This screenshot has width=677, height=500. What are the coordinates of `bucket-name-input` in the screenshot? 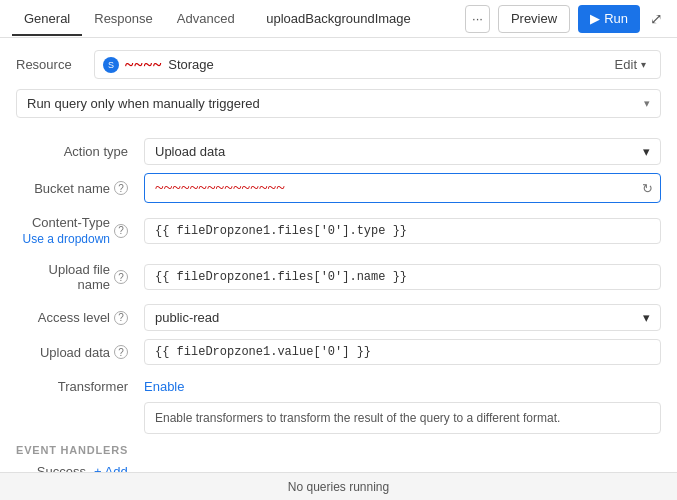 It's located at (402, 188).